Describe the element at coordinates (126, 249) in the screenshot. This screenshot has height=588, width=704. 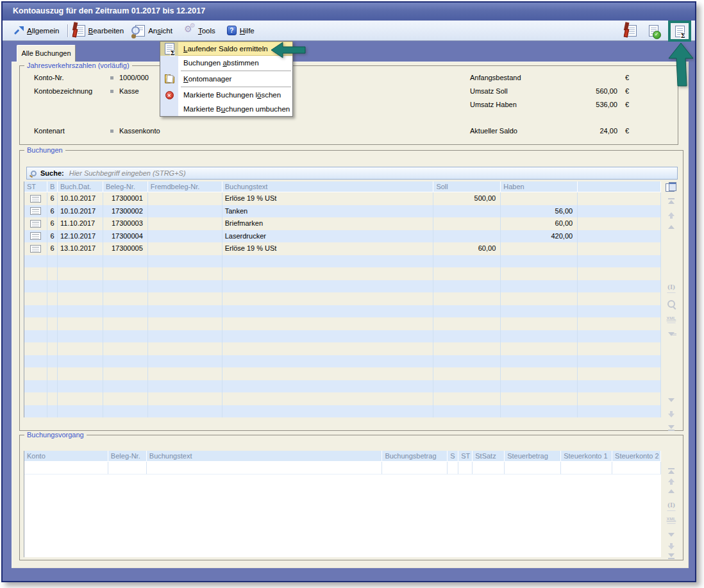
I see `table-cell: 17300005` at that location.